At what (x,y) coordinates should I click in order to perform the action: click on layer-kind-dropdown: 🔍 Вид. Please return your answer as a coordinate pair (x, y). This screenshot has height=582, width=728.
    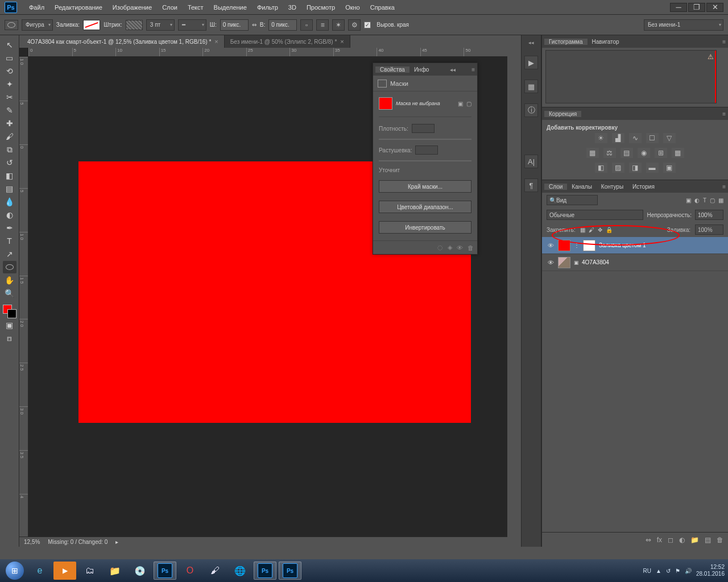
    Looking at the image, I should click on (572, 200).